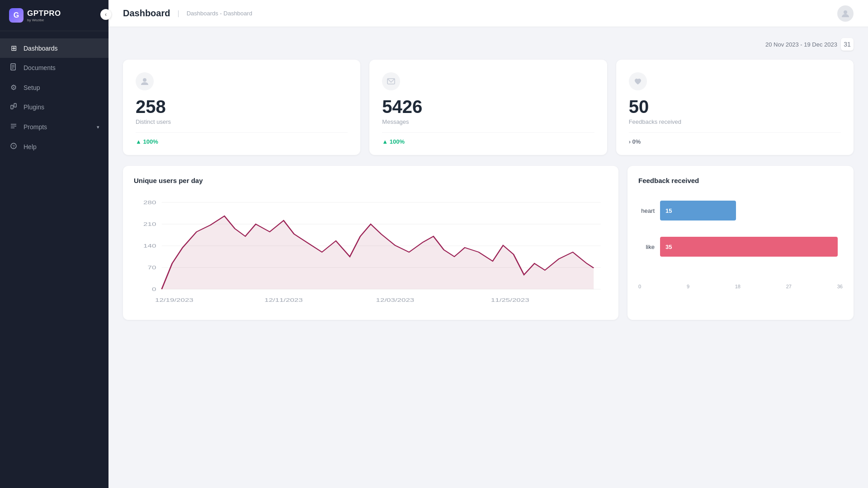  What do you see at coordinates (735, 122) in the screenshot?
I see `feedbacks-label: Feedbacks received` at bounding box center [735, 122].